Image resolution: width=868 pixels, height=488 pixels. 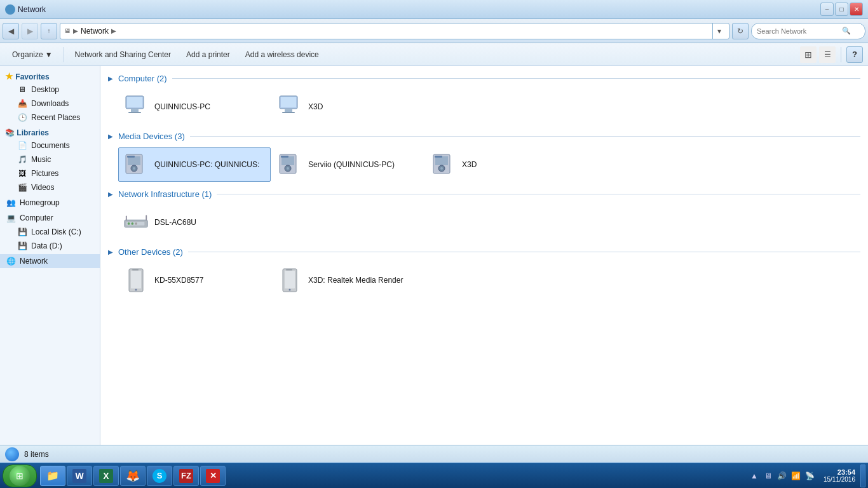 What do you see at coordinates (213, 476) in the screenshot?
I see `taskbar-close: ✕` at bounding box center [213, 476].